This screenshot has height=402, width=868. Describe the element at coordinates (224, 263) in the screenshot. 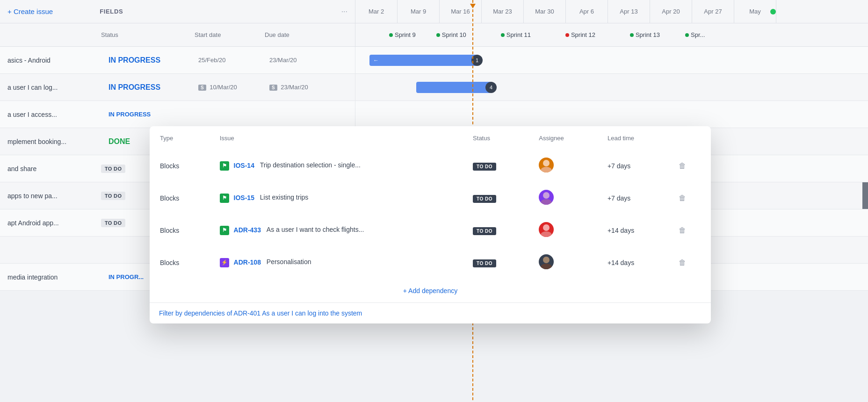

I see `issue-icon-purple: ⚡` at that location.